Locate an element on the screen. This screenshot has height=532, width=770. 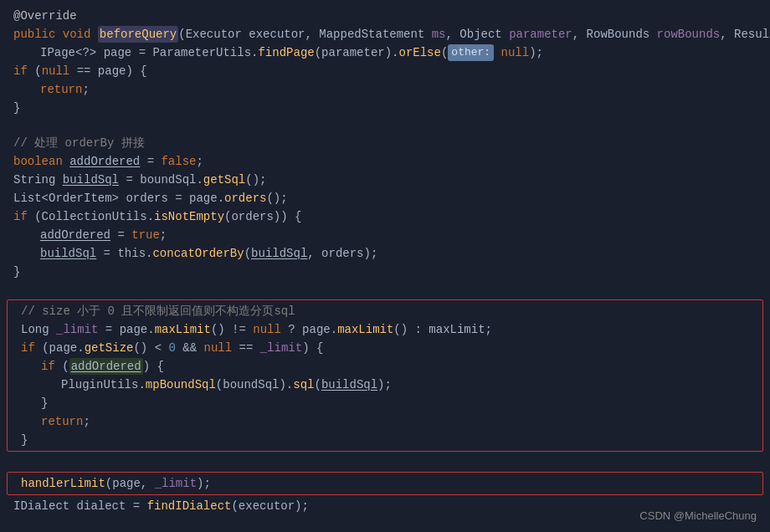
code-line-20: if ( addOrdered ) { is located at coordinates (385, 366).